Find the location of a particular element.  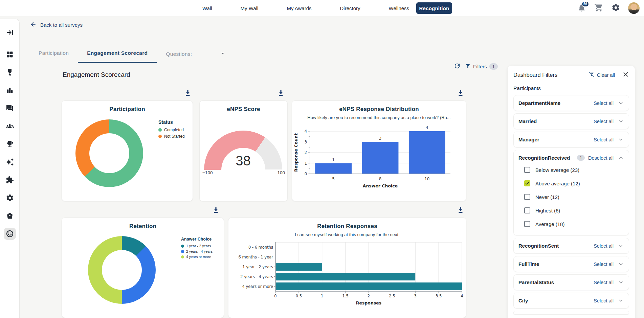

filter-selected-count-badge: 1 is located at coordinates (581, 158).